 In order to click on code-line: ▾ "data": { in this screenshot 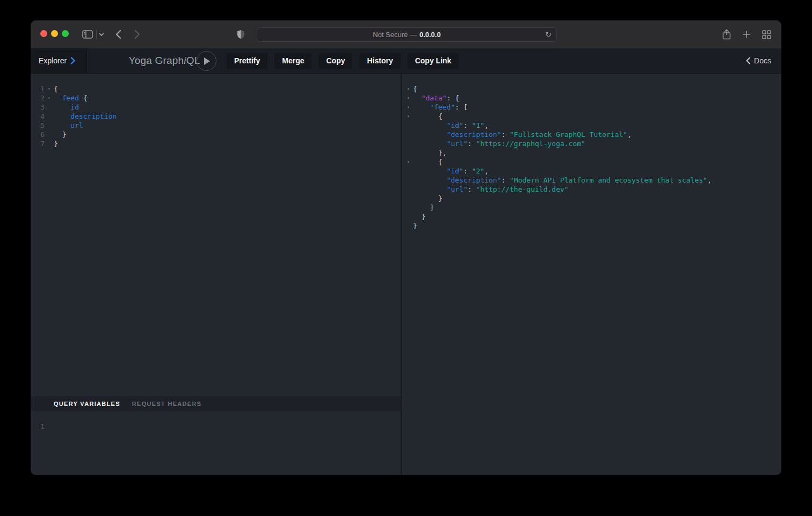, I will do `click(593, 98)`.